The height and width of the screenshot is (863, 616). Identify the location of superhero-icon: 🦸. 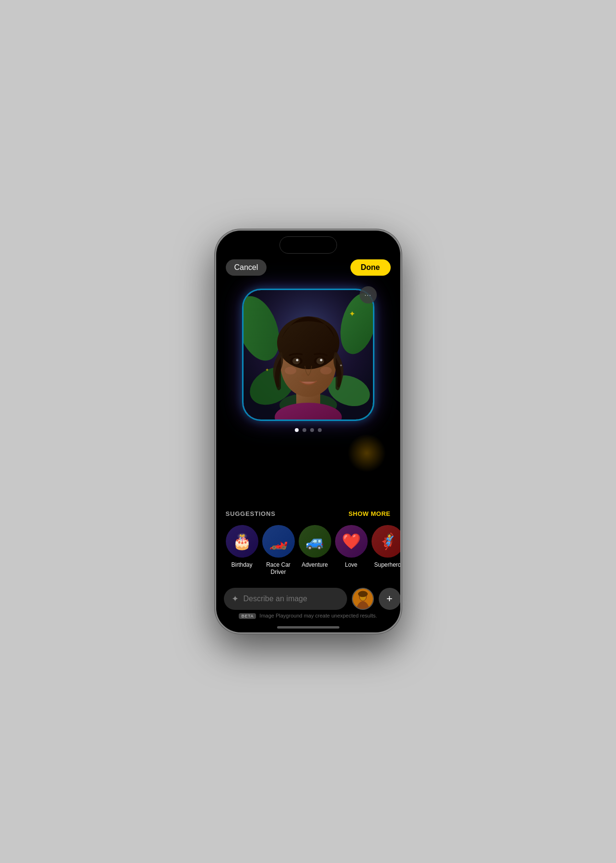
(386, 541).